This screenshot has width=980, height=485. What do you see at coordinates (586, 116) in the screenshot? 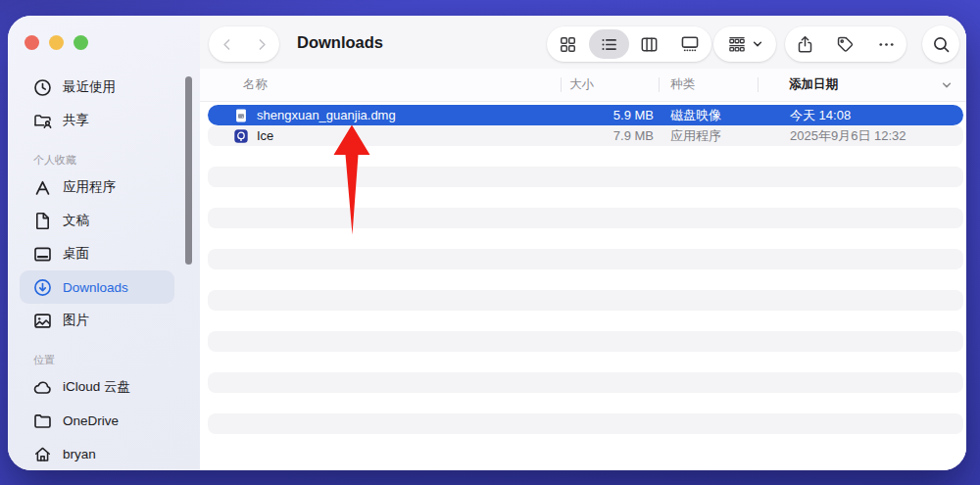
I see `file-row: shengxuan_guanjia.dmg5.9 MB磁盘映像今天 14:08` at bounding box center [586, 116].